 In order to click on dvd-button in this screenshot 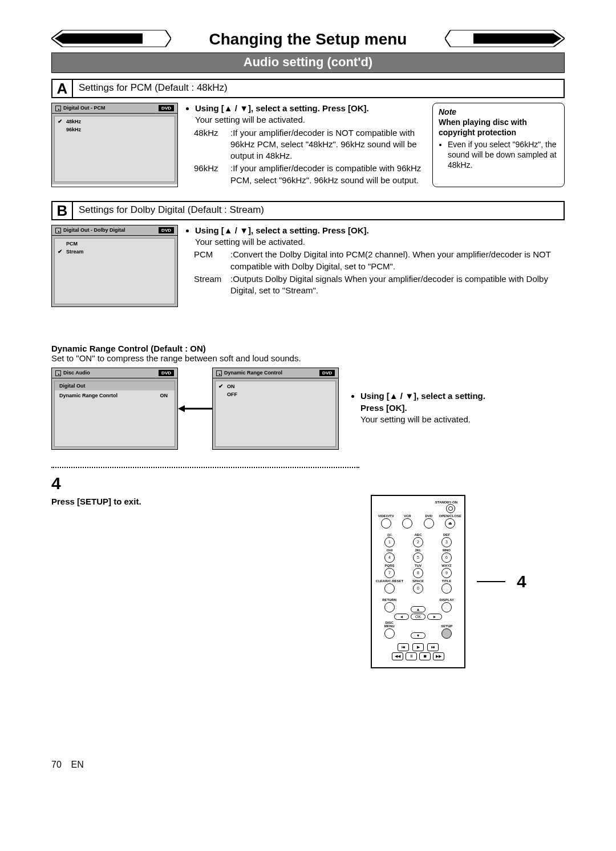, I will do `click(429, 523)`.